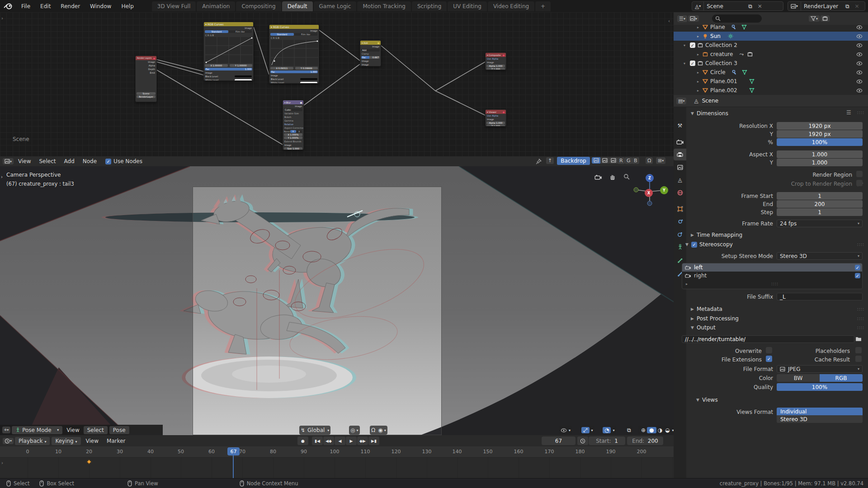  I want to click on jump-to-end-button: ▶▮, so click(374, 441).